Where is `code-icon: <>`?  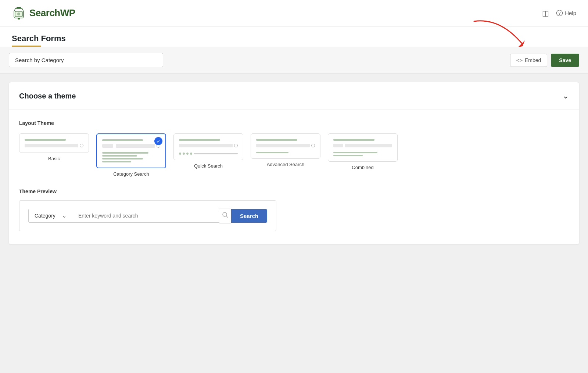
code-icon: <> is located at coordinates (520, 60).